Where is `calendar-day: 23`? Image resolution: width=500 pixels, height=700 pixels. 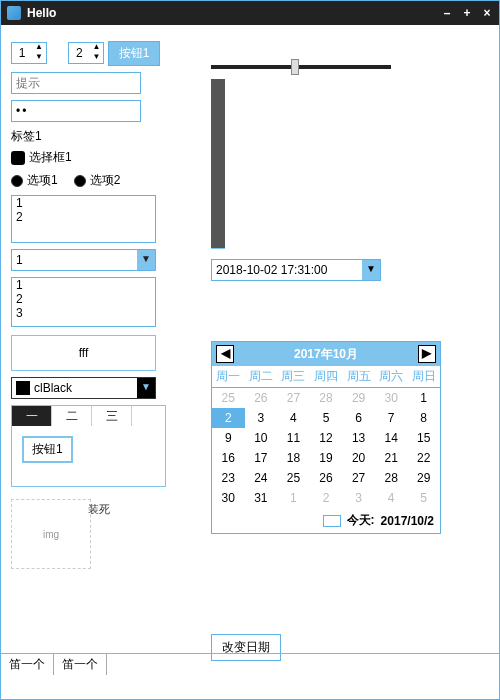 calendar-day: 23 is located at coordinates (228, 478).